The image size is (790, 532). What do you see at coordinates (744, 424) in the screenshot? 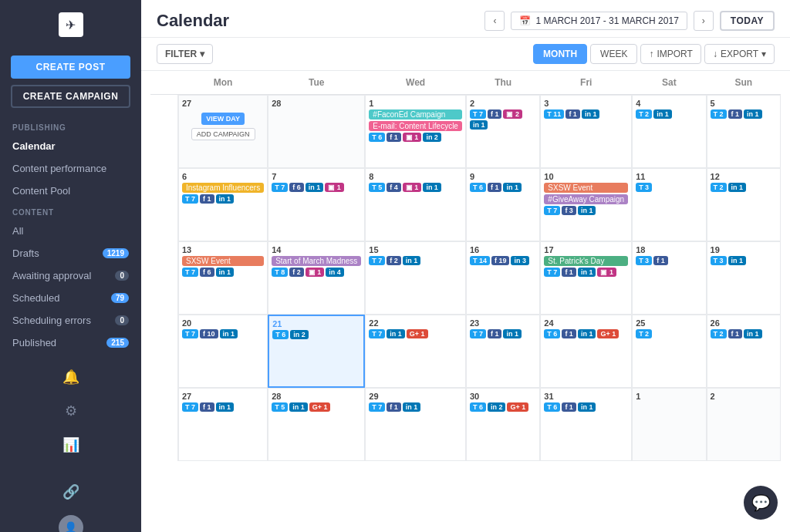
I see `cal-cell-2: 2` at bounding box center [744, 424].